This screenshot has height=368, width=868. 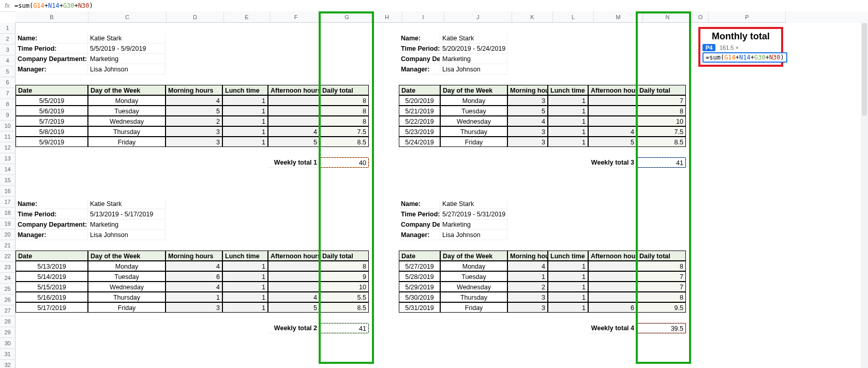 I want to click on col-header-i: I, so click(x=423, y=17).